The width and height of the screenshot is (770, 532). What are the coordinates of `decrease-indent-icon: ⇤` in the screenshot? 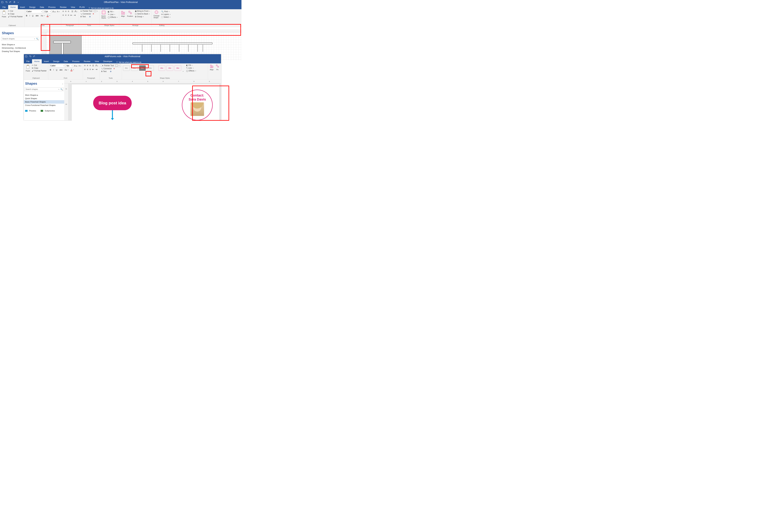 It's located at (71, 15).